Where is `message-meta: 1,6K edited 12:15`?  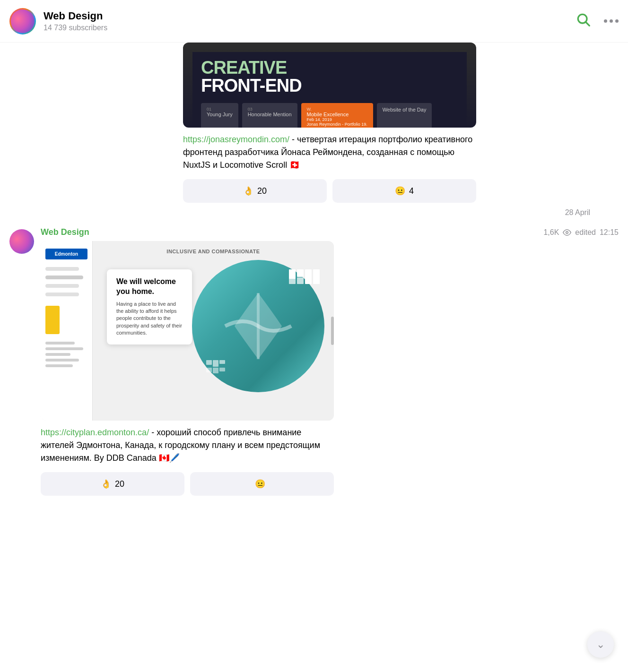 message-meta: 1,6K edited 12:15 is located at coordinates (581, 233).